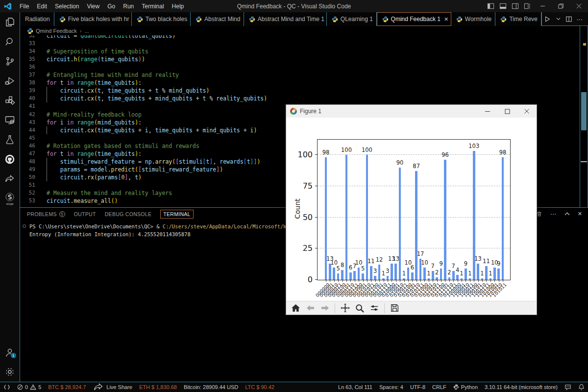  What do you see at coordinates (10, 352) in the screenshot?
I see `activitybar-item-account: 1` at bounding box center [10, 352].